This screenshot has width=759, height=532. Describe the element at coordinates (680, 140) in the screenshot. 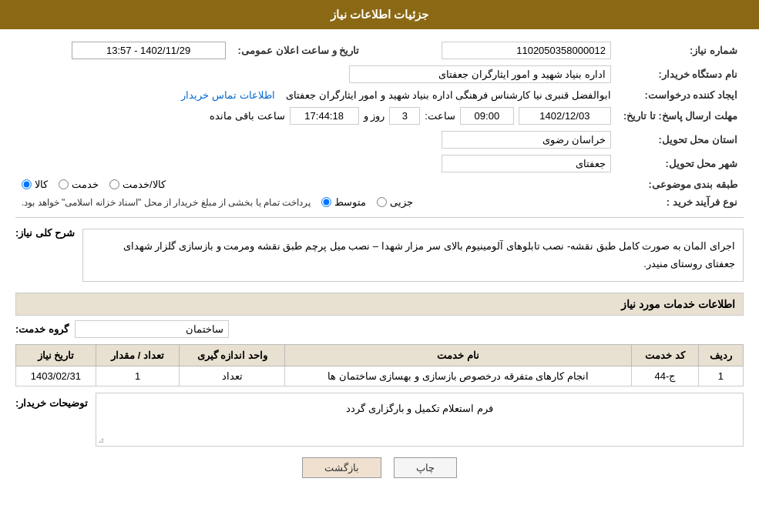

I see `ostan-label: استان محل تحویل:` at that location.